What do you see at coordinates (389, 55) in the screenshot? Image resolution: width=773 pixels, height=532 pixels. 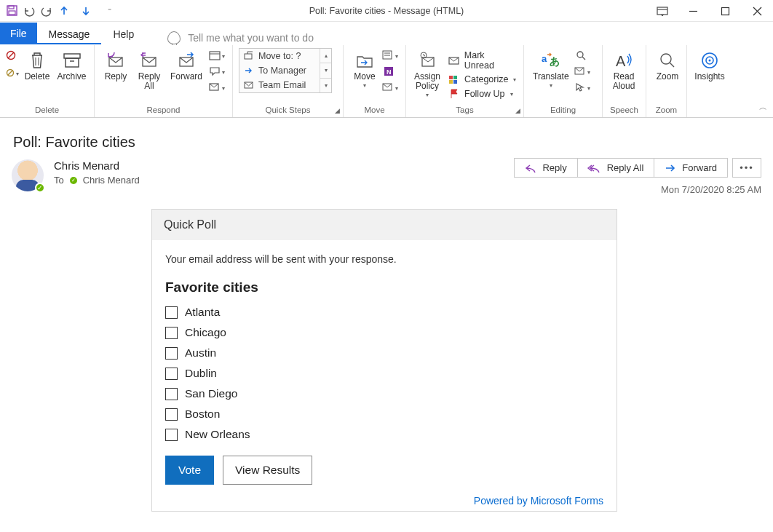 I see `rules-icon: ▾` at bounding box center [389, 55].